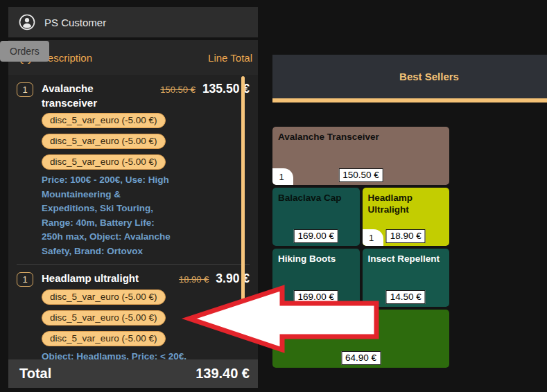  Describe the element at coordinates (35, 374) in the screenshot. I see `total-label: Total` at that location.